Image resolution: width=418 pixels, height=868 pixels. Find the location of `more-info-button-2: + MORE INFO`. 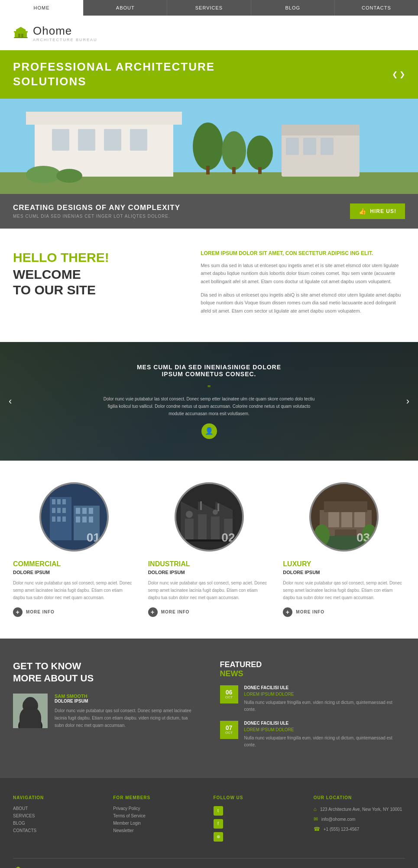

more-info-button-2: + MORE INFO is located at coordinates (169, 612).